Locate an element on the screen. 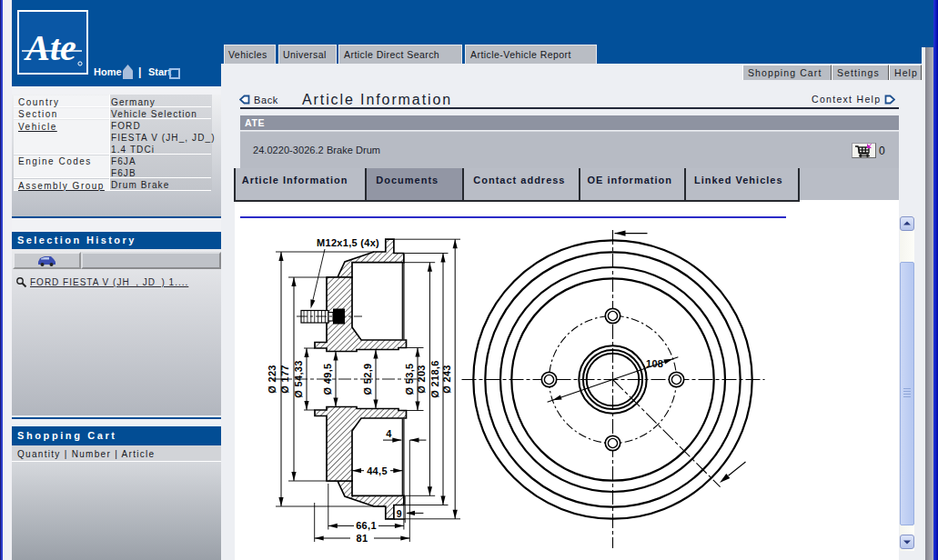  svg-text: 81 is located at coordinates (362, 538).